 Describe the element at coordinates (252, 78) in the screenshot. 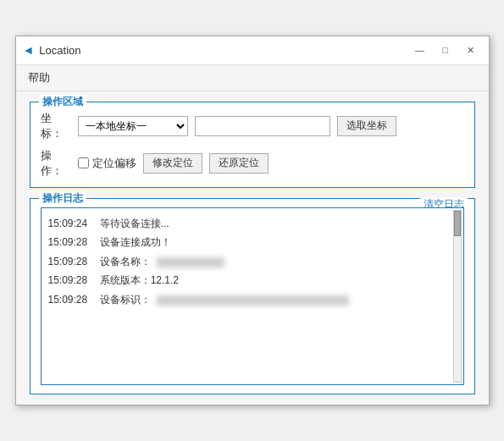

I see `menu-bar: 帮助` at that location.